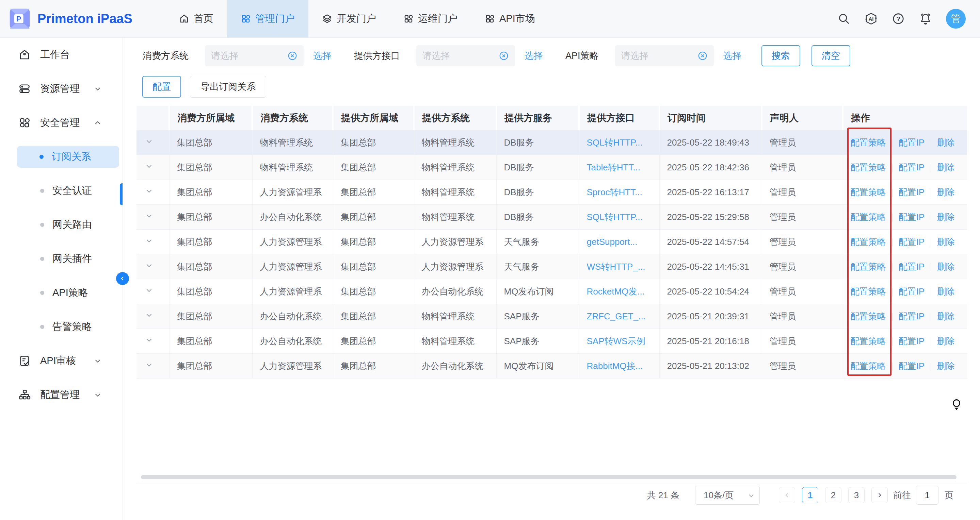 Image resolution: width=980 pixels, height=520 pixels. Describe the element at coordinates (787, 495) in the screenshot. I see `prev-page-button` at that location.